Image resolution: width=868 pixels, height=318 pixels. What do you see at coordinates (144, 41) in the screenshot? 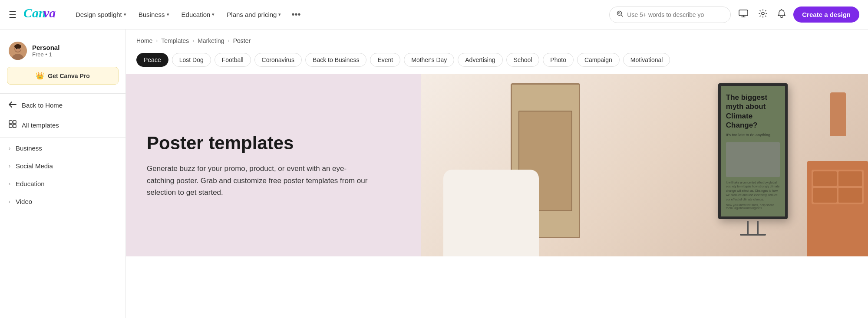
I see `breadcrumb-home: Home` at bounding box center [144, 41].